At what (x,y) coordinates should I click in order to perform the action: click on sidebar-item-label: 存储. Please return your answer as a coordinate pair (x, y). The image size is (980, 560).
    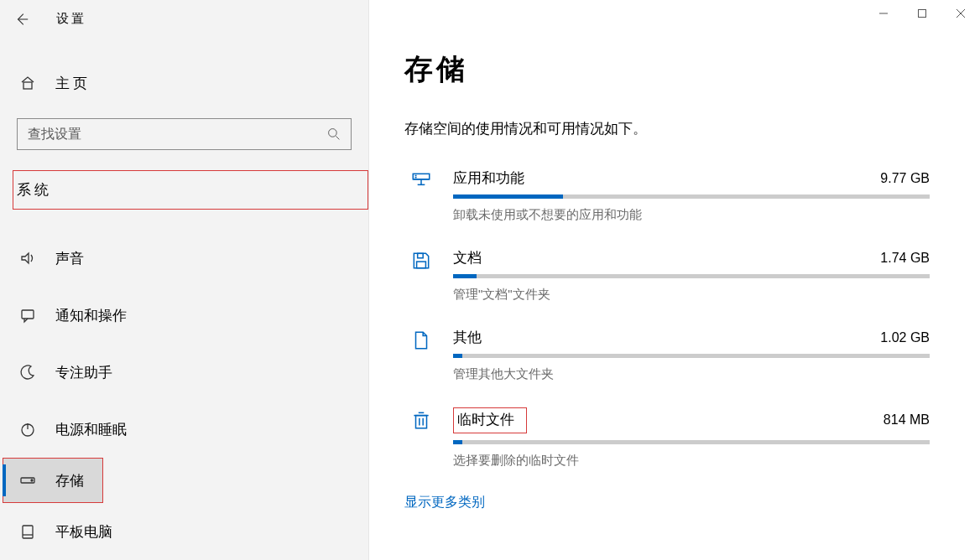
    Looking at the image, I should click on (70, 481).